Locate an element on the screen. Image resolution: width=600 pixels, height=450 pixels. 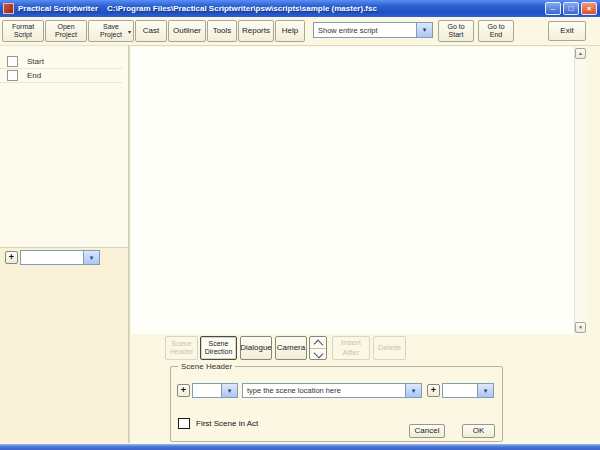
reports-button: Reports is located at coordinates (256, 31).